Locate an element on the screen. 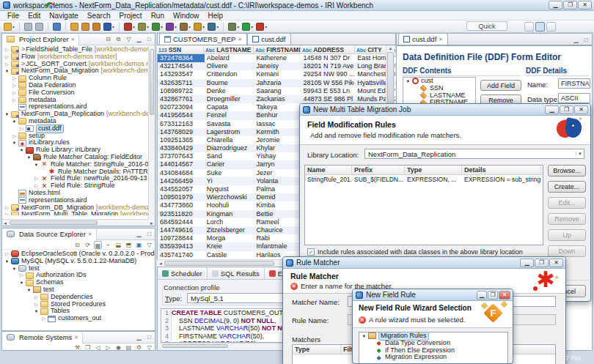 Image resolution: width=594 pixels, height=364 pixels. table-cell: Diazrodriguez is located at coordinates (230, 148).